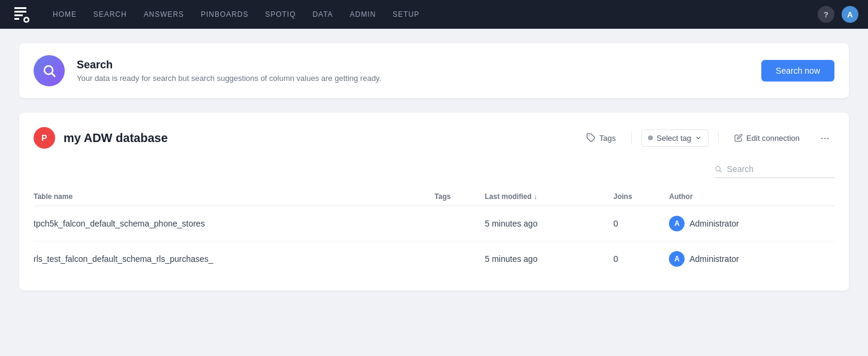 This screenshot has width=868, height=356. I want to click on table-search-wrapper, so click(434, 169).